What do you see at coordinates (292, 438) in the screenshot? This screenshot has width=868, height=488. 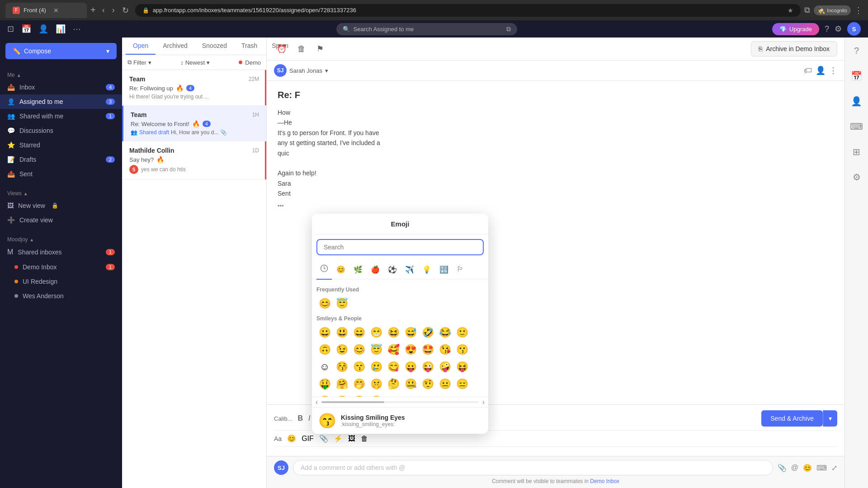 I see `emoji-btn: 😊` at bounding box center [292, 438].